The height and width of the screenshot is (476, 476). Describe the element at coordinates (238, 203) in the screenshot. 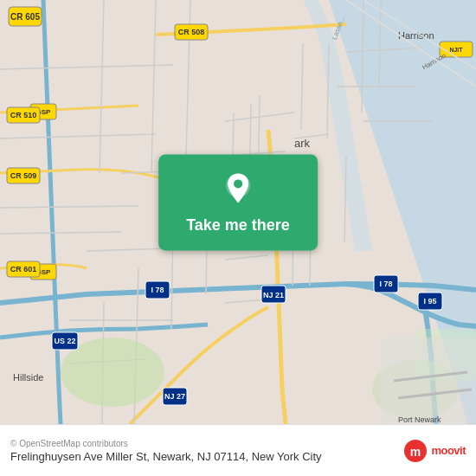

I see `map-button-overlay: Take me there` at that location.